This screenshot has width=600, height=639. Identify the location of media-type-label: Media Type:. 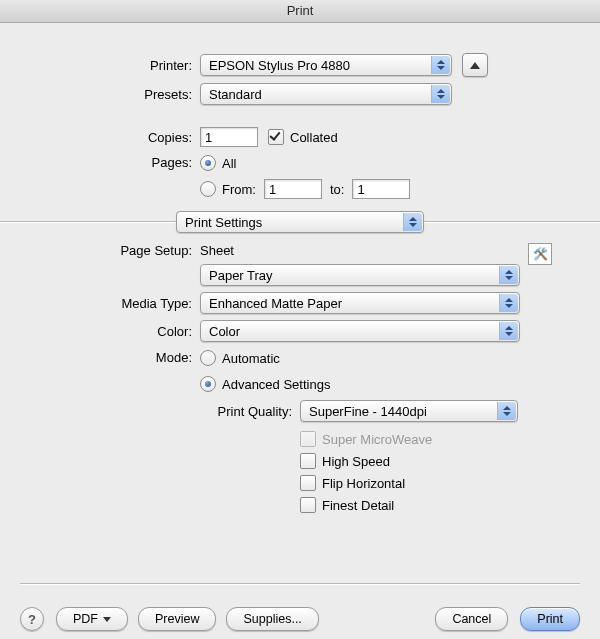
(112, 304).